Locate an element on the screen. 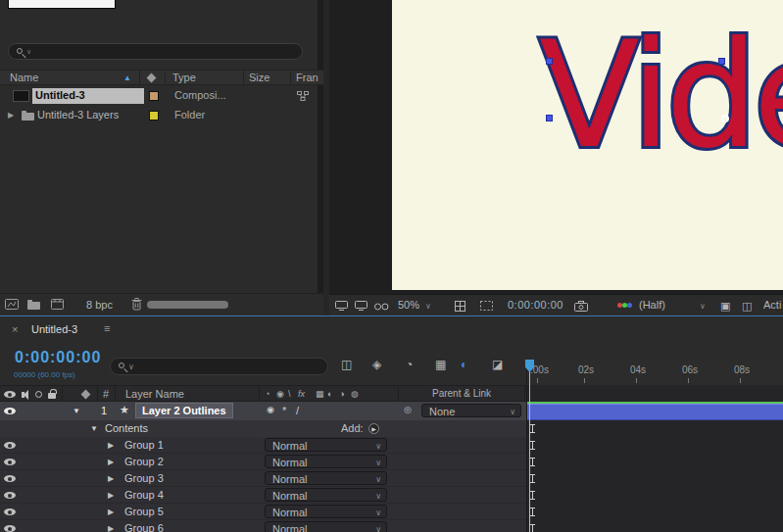 This screenshot has width=783, height=532. region-of-interest-icon is located at coordinates (486, 306).